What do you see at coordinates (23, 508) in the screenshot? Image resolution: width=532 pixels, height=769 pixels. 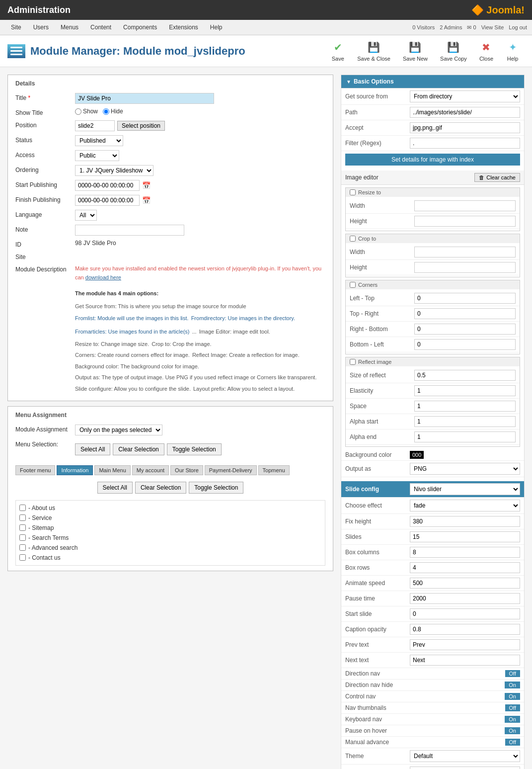 I see `about-us-checkbox` at bounding box center [23, 508].